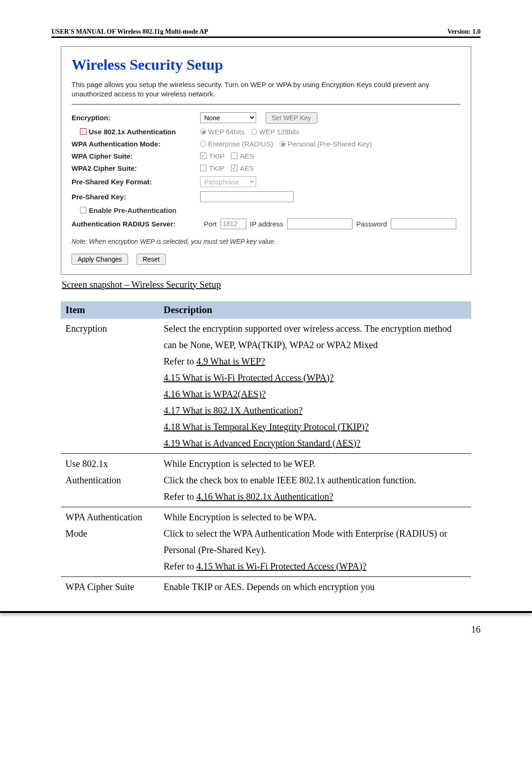 The image size is (532, 773). I want to click on panel-desc: This page allows you setup the wireless …, so click(266, 90).